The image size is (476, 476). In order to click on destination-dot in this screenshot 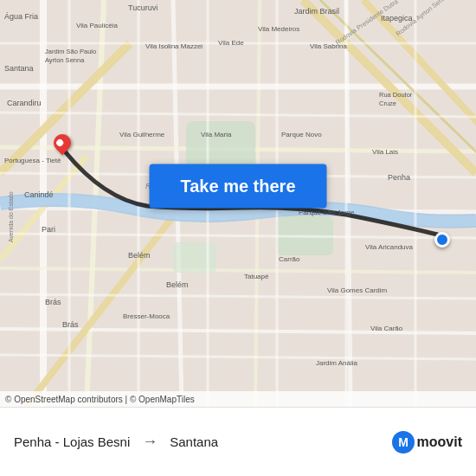, I will do `click(442, 240)`.